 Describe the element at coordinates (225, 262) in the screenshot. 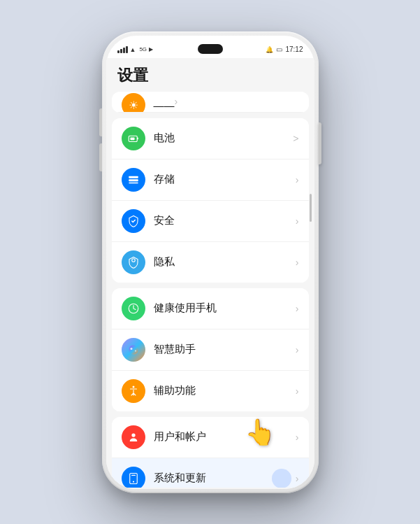

I see `privacy-label: 隐私` at that location.